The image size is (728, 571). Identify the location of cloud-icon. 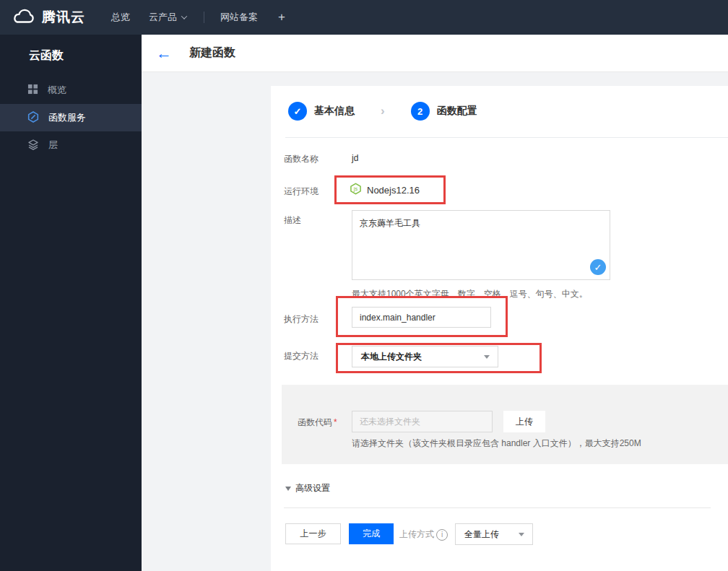
(23, 17).